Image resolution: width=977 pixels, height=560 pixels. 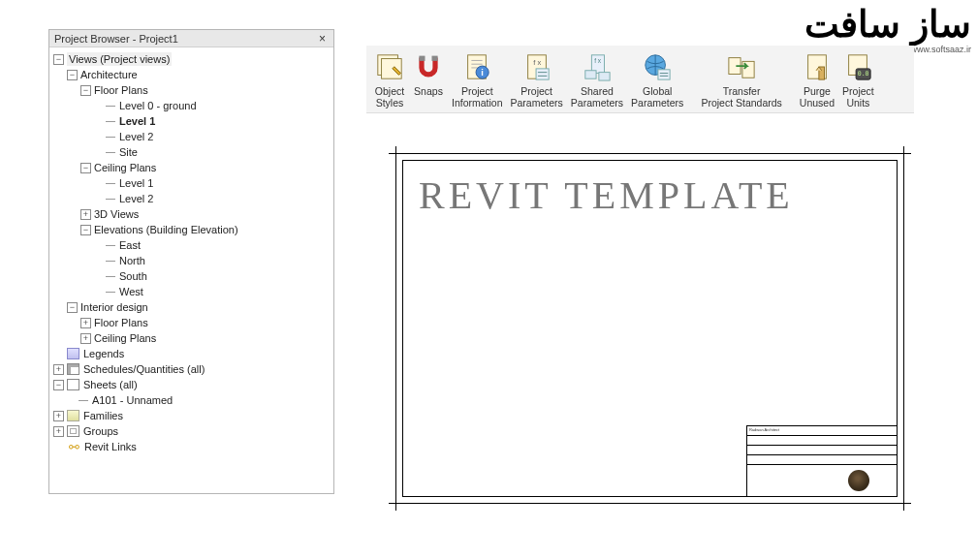 I want to click on tree-west: West, so click(x=192, y=292).